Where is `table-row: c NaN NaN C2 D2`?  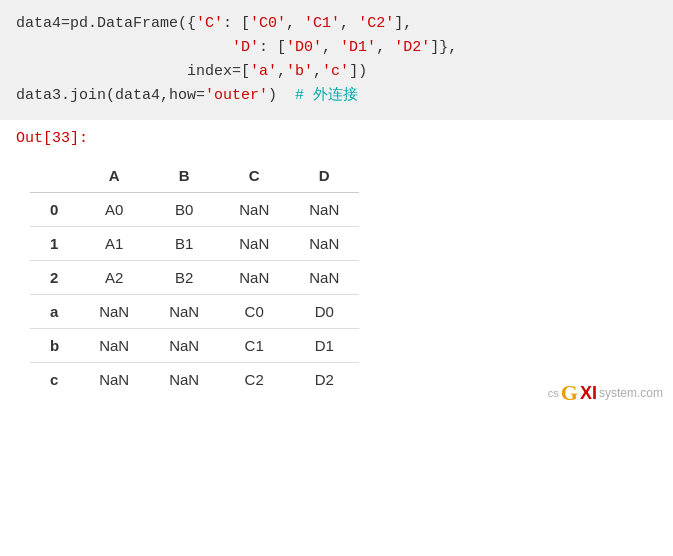
table-row: c NaN NaN C2 D2 is located at coordinates (194, 380).